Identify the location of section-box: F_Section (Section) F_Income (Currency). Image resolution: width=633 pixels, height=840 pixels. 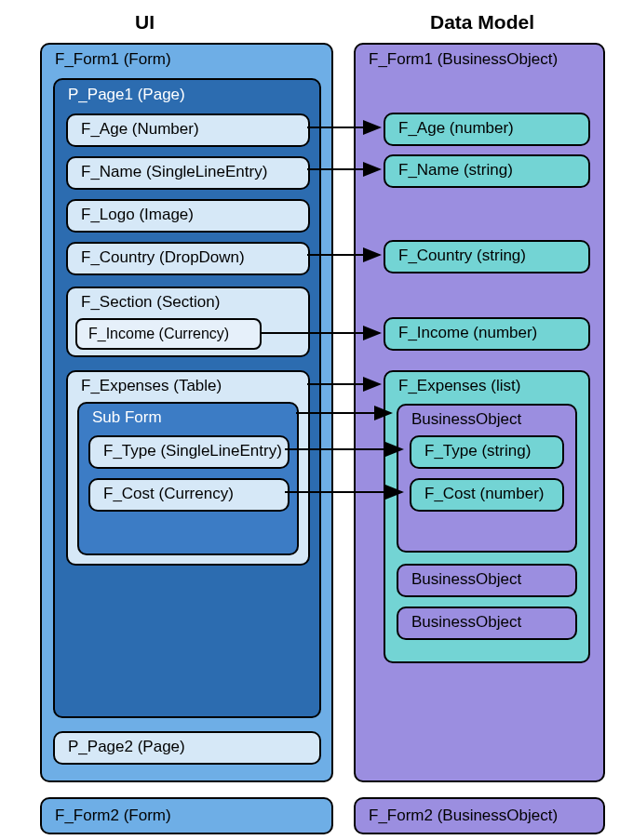
(188, 322).